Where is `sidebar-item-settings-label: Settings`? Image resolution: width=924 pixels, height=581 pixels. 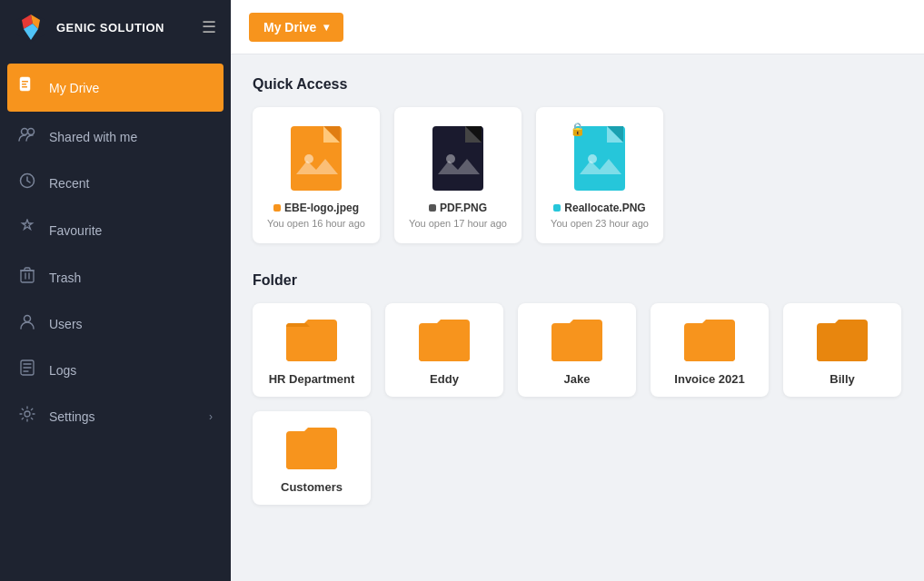 sidebar-item-settings-label: Settings is located at coordinates (73, 417).